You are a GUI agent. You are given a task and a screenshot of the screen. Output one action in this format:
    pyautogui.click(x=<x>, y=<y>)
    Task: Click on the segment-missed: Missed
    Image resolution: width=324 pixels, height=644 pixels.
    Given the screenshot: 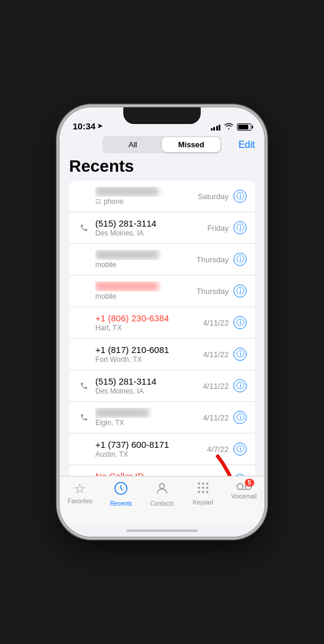 What is the action you would take?
    pyautogui.click(x=191, y=144)
    